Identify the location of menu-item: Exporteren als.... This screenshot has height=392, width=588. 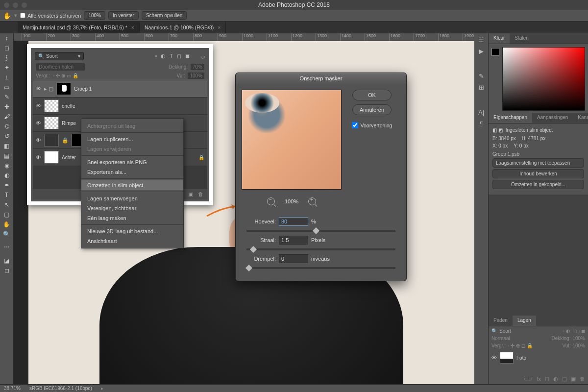
(132, 172).